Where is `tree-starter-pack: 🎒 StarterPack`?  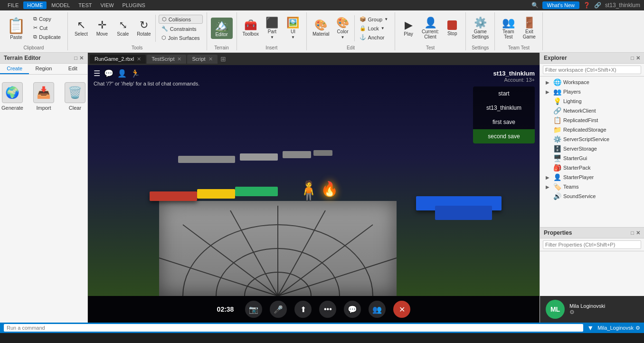 tree-starter-pack: 🎒 StarterPack is located at coordinates (592, 168).